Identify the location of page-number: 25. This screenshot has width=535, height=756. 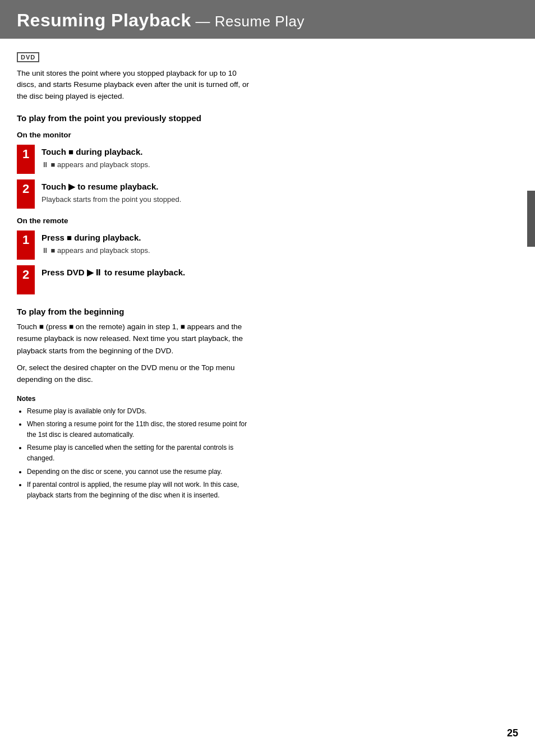
(513, 734).